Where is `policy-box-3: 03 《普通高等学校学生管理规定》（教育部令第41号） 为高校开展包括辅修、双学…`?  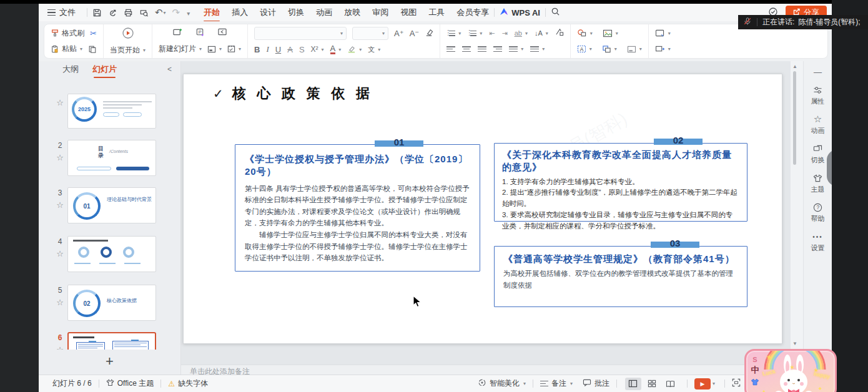 policy-box-3: 03 《普通高等学校学生管理规定》（教育部令第41号） 为高校开展包括辅修、双学… is located at coordinates (621, 277).